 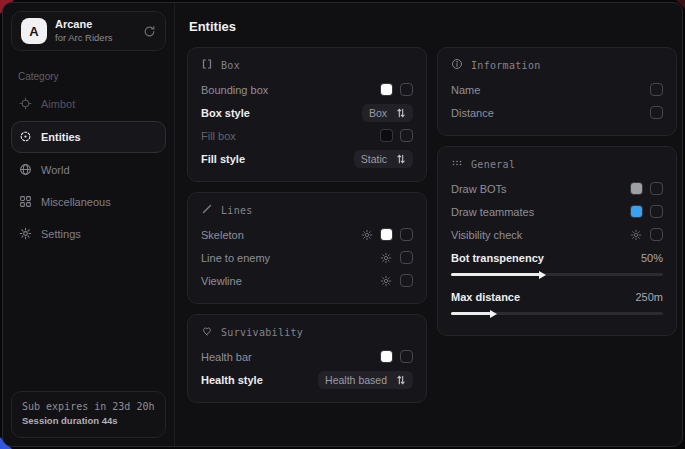 What do you see at coordinates (649, 297) in the screenshot?
I see `slider-value: 250m` at bounding box center [649, 297].